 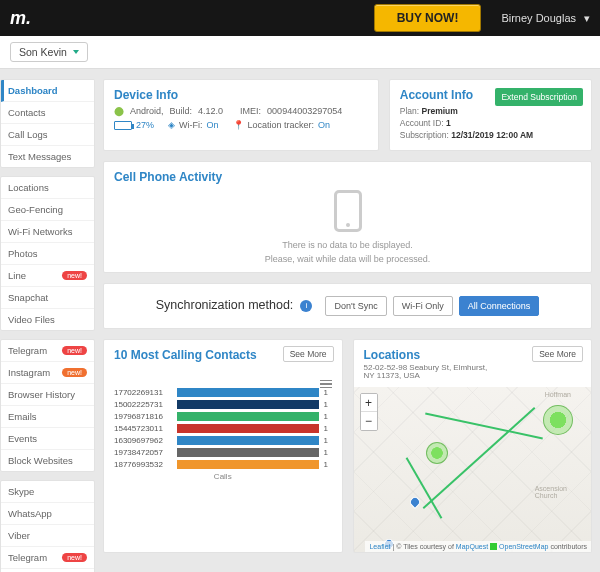 I want to click on map: + − Hoffman AscensionChurch Leaflet | © …, so click(x=473, y=470).